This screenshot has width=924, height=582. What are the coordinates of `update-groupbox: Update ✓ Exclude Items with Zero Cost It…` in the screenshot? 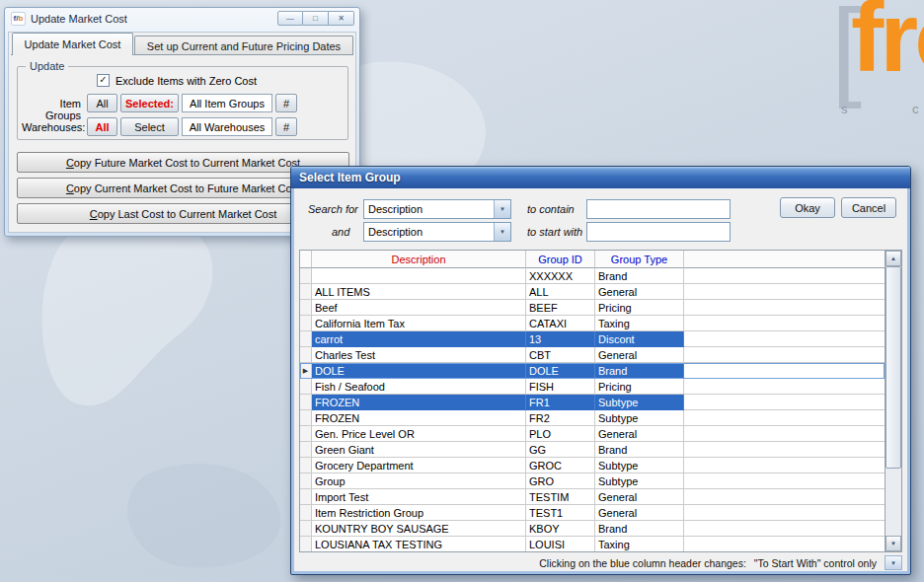 It's located at (183, 103).